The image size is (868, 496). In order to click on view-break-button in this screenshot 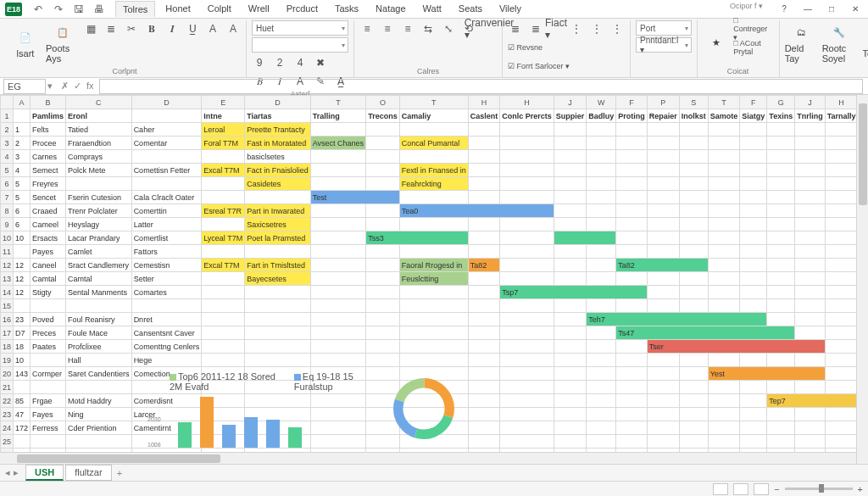, I will do `click(761, 489)`.